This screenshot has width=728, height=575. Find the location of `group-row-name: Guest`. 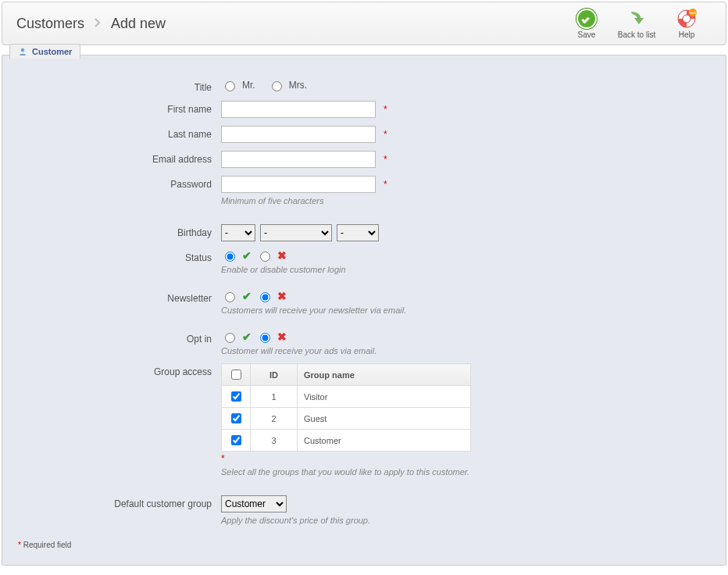

group-row-name: Guest is located at coordinates (384, 419).